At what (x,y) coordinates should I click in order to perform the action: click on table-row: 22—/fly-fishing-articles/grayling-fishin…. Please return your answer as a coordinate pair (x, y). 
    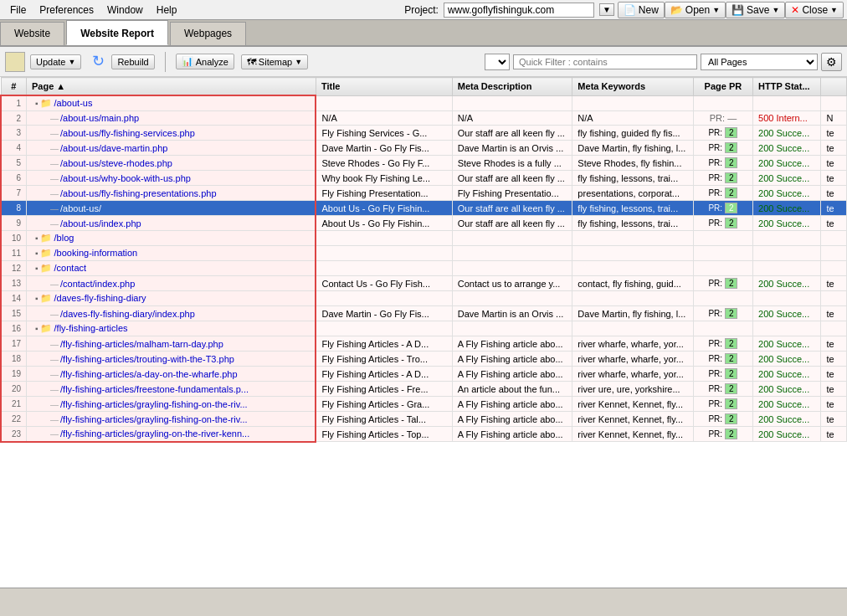
    Looking at the image, I should click on (424, 419).